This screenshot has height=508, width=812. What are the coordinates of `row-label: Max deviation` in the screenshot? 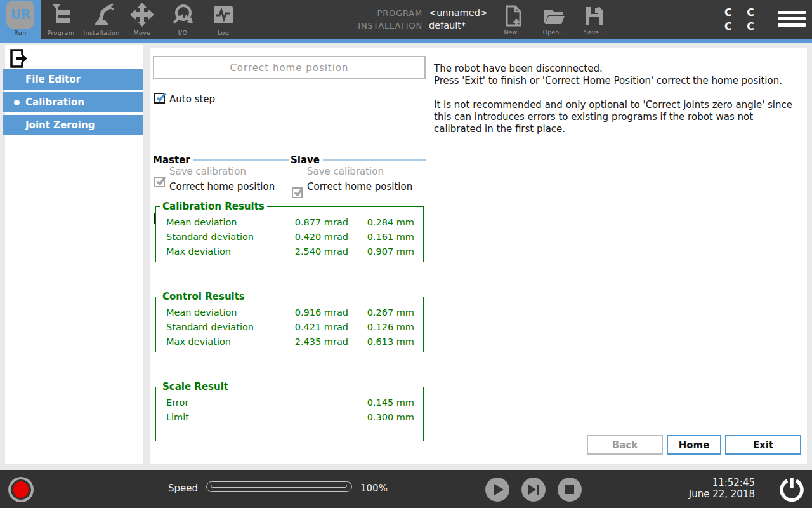 It's located at (219, 342).